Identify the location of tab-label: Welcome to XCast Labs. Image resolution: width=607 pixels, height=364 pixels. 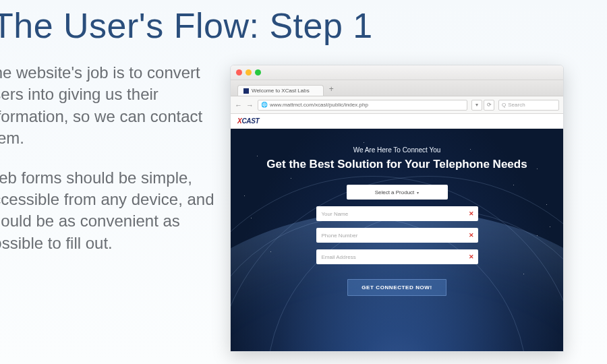
(281, 90).